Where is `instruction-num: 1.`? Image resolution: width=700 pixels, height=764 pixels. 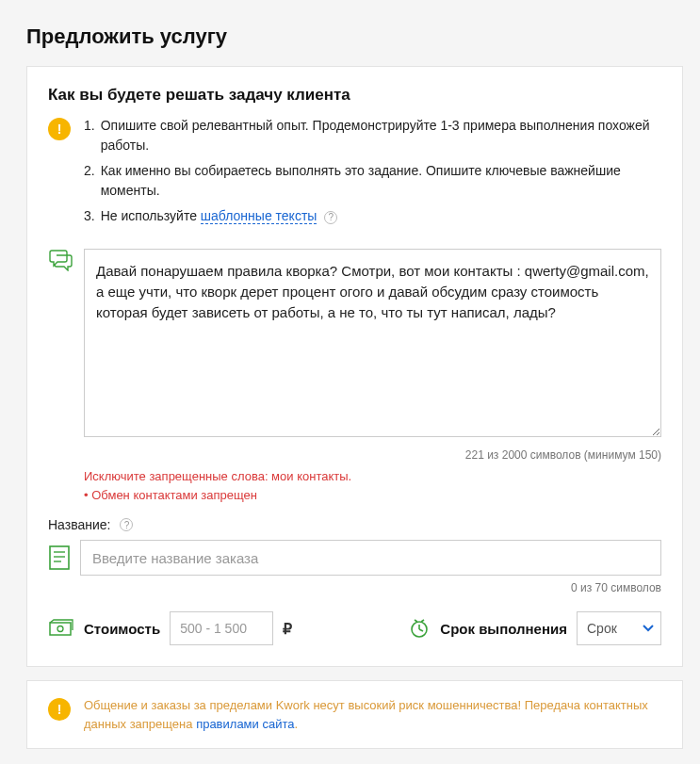
instruction-num: 1. is located at coordinates (90, 136).